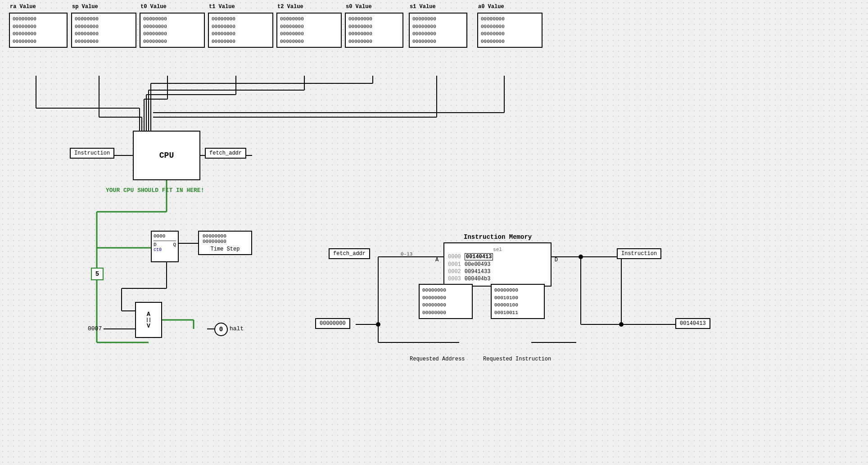 Image resolution: width=868 pixels, height=465 pixels. Describe the element at coordinates (518, 301) in the screenshot. I see `req-inst-box: 00000000 00010100 00000100 00010011` at that location.